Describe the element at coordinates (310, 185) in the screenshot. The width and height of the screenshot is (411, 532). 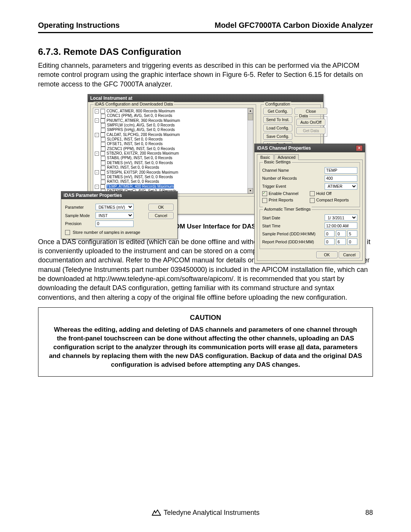
I see `basic-settings-group: Basic Settings Channel Name Number of Re…` at that location.